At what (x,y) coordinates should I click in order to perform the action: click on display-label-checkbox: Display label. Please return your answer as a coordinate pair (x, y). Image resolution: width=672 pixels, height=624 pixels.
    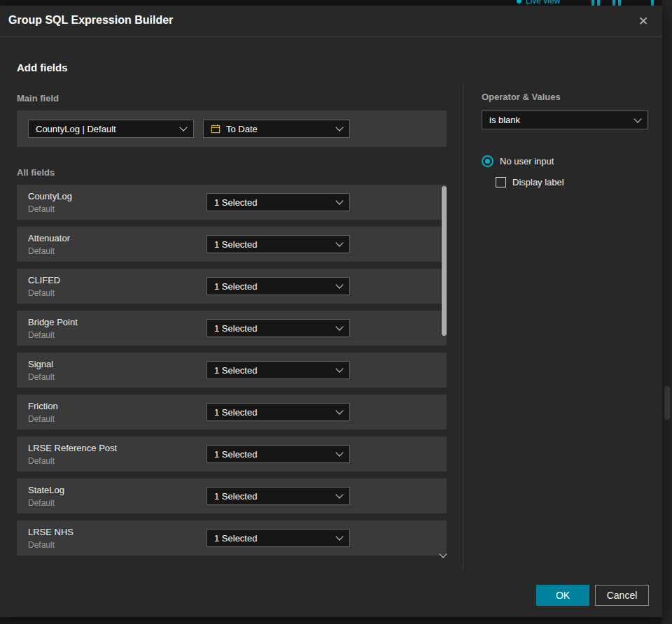
    Looking at the image, I should click on (530, 182).